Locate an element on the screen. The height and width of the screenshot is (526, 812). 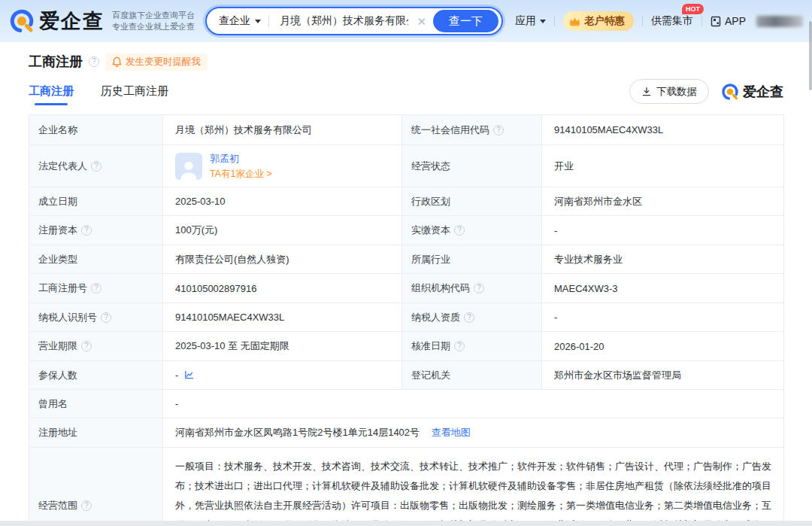
phone-qr-icon is located at coordinates (716, 21).